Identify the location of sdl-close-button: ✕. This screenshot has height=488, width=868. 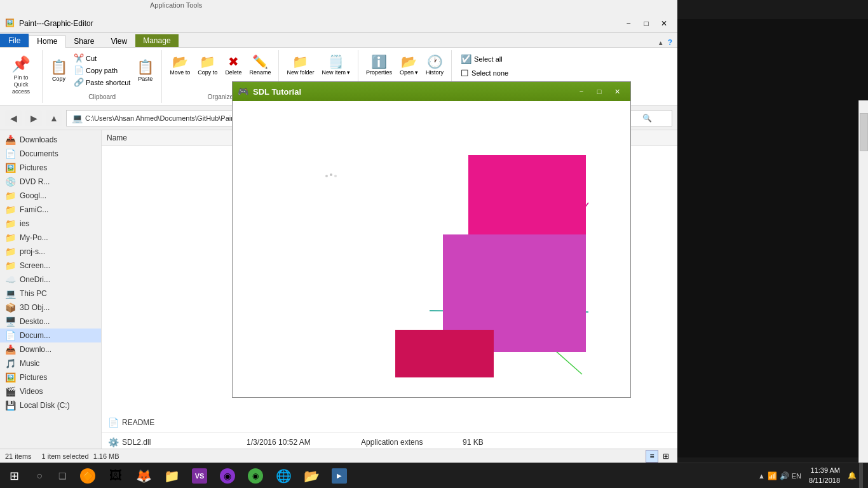
(617, 92).